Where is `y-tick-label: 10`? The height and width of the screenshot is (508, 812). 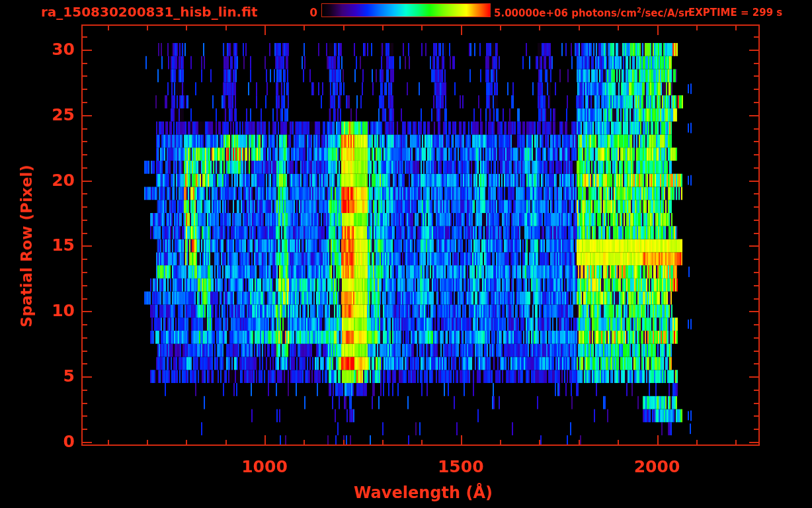
y-tick-label: 10 is located at coordinates (55, 311).